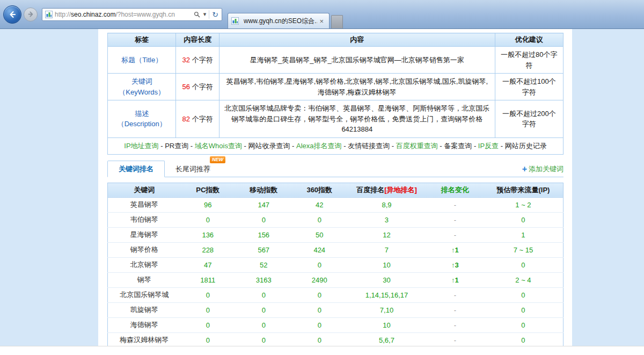 The width and height of the screenshot is (644, 355). I want to click on length-unit: 个字符, so click(202, 119).